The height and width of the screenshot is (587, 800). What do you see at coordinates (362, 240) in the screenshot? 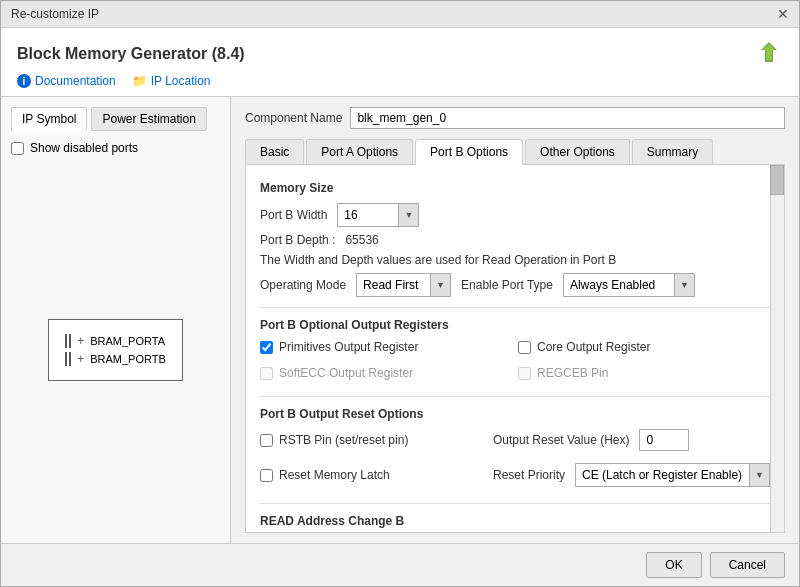
I see `port-b-depth-value: 65536` at bounding box center [362, 240].